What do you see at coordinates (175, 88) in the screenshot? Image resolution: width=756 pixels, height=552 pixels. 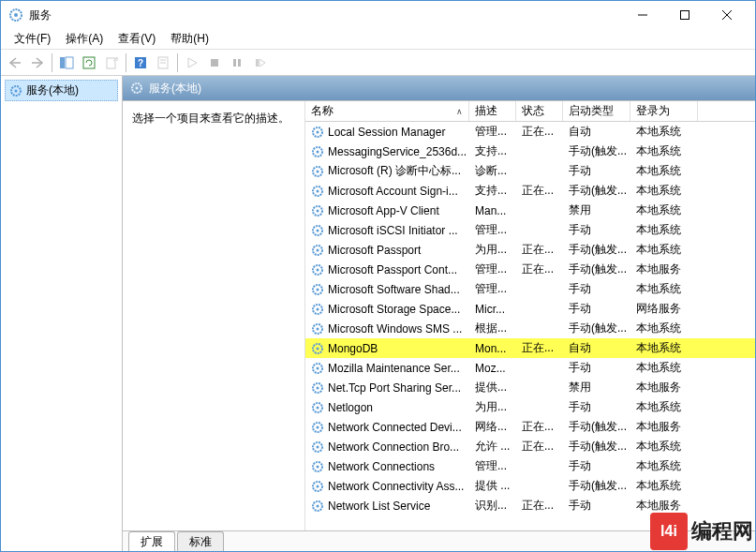 I see `detail-header-title: 服务(本地)` at bounding box center [175, 88].